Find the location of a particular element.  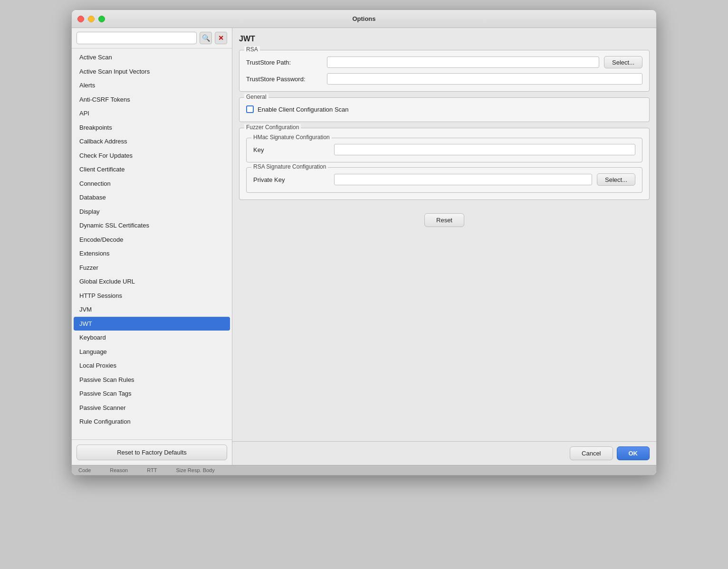

sidebar-item-language: Language is located at coordinates (152, 352).